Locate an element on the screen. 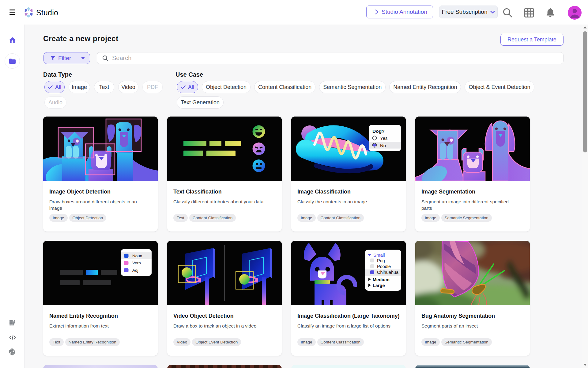 The image size is (588, 368). svg-text: Noun is located at coordinates (137, 256).